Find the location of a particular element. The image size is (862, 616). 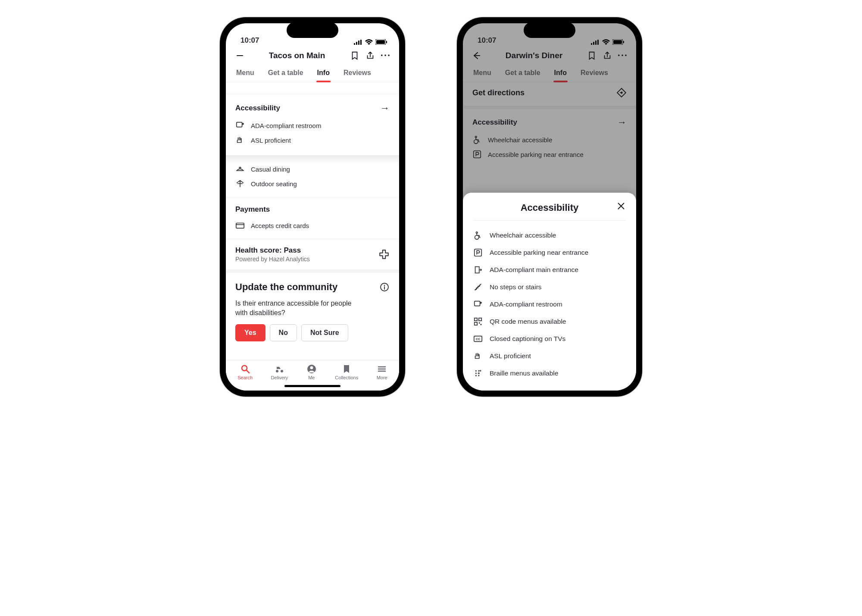

sheet-item-label: Closed captioning on TVs is located at coordinates (528, 339).